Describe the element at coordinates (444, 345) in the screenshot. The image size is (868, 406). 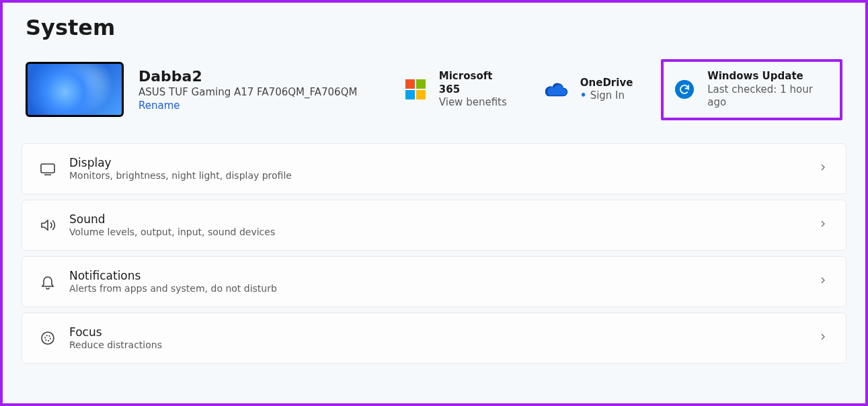
I see `row-focus-sub: Reduce distractions` at that location.